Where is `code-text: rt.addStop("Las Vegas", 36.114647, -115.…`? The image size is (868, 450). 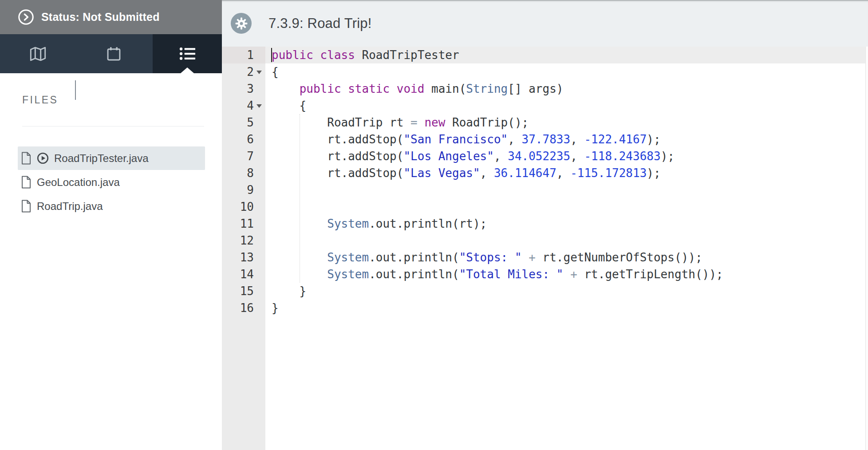
code-text: rt.addStop("Las Vegas", 36.114647, -115.… is located at coordinates (567, 173).